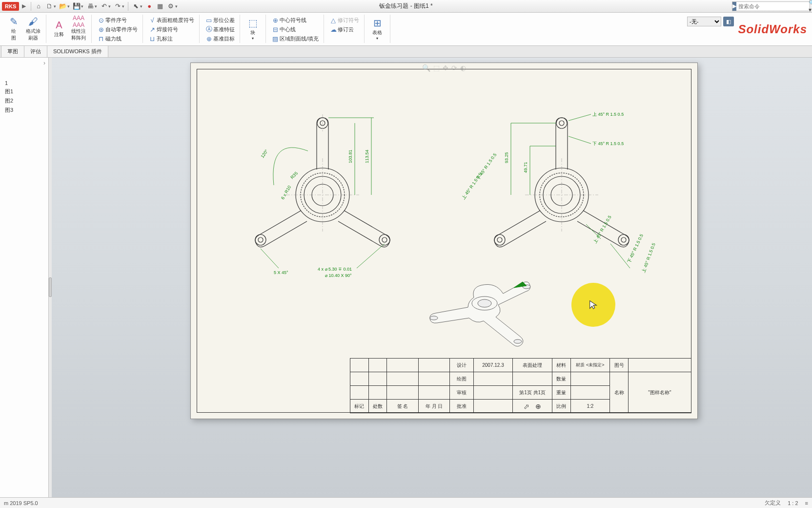 The width and height of the screenshot is (812, 508). What do you see at coordinates (807, 503) in the screenshot?
I see `status-menu-icon: ≡` at bounding box center [807, 503].